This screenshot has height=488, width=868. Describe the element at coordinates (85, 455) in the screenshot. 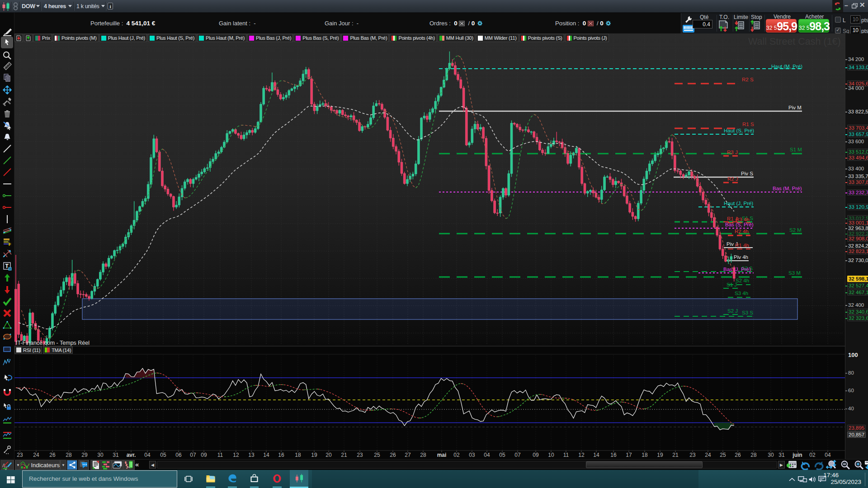

I see `svg-text: 29` at that location.